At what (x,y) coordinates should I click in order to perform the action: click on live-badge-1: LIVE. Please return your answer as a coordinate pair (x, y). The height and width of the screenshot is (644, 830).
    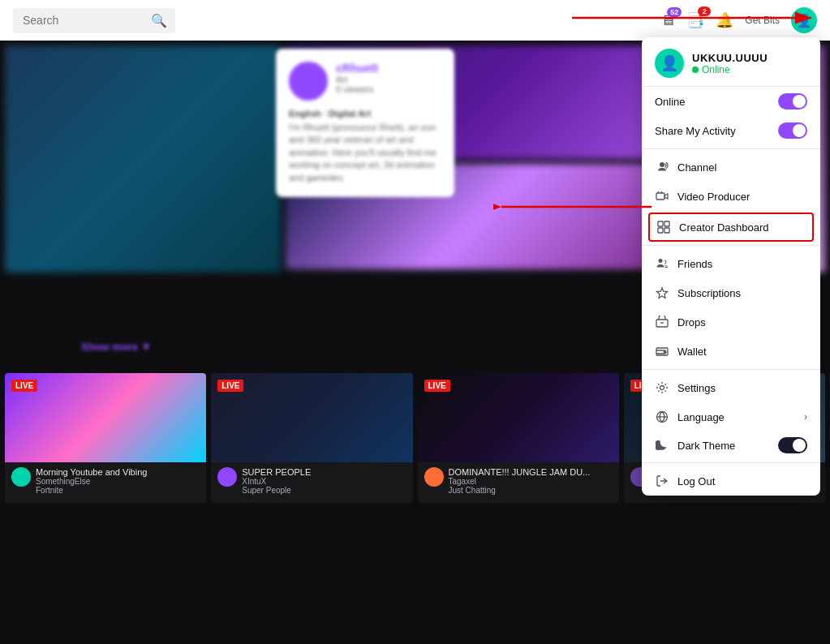
    Looking at the image, I should click on (230, 386).